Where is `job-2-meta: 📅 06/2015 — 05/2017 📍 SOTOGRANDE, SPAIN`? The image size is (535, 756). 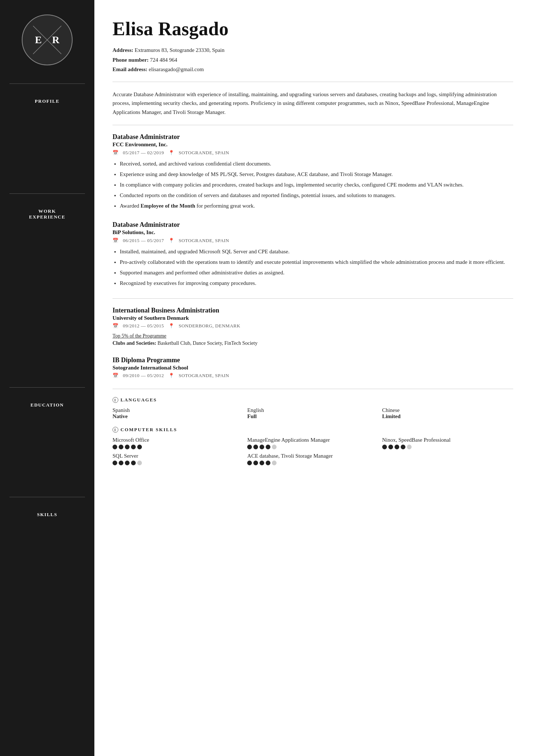
job-2-meta: 📅 06/2015 — 05/2017 📍 SOTOGRANDE, SPAIN is located at coordinates (313, 241).